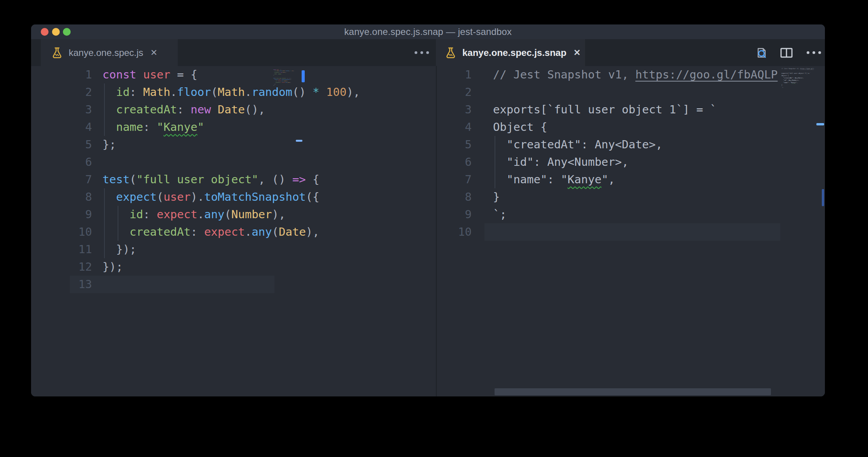 The image size is (868, 457). Describe the element at coordinates (814, 53) in the screenshot. I see `more-actions-button` at that location.